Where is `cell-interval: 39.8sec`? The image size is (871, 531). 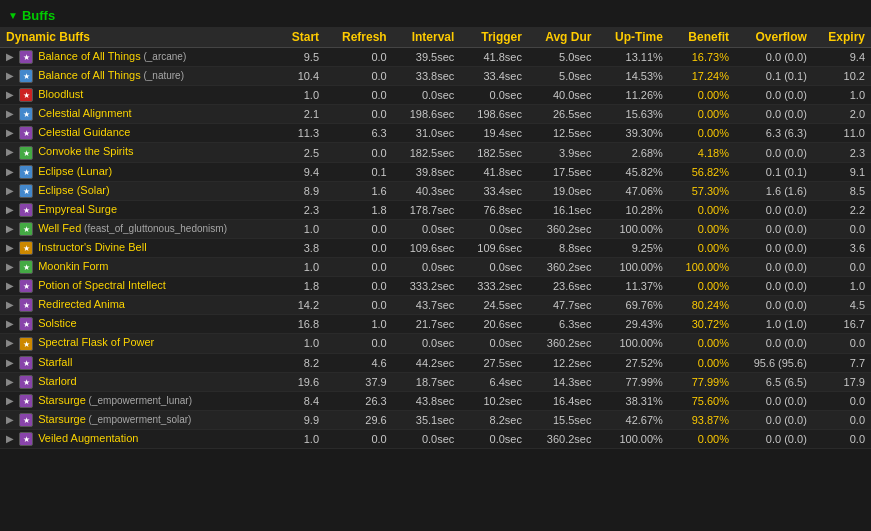
cell-interval: 39.8sec is located at coordinates (427, 172).